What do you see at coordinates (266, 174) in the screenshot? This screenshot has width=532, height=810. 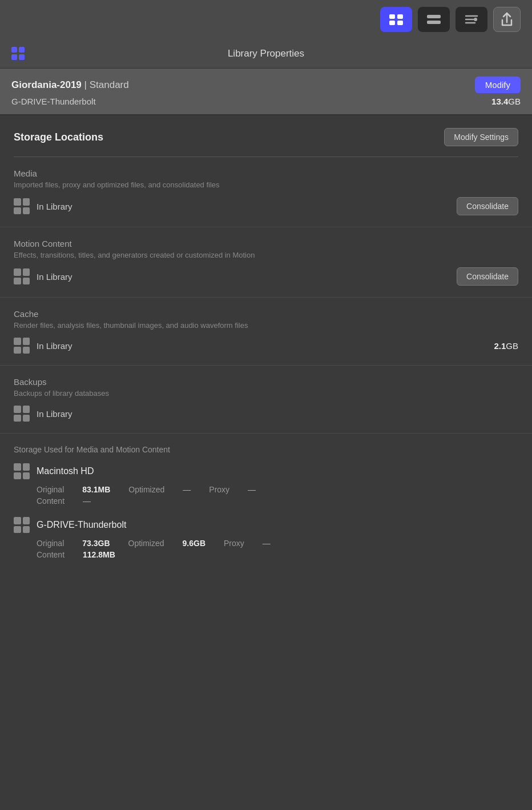 I see `media-title: Media` at bounding box center [266, 174].